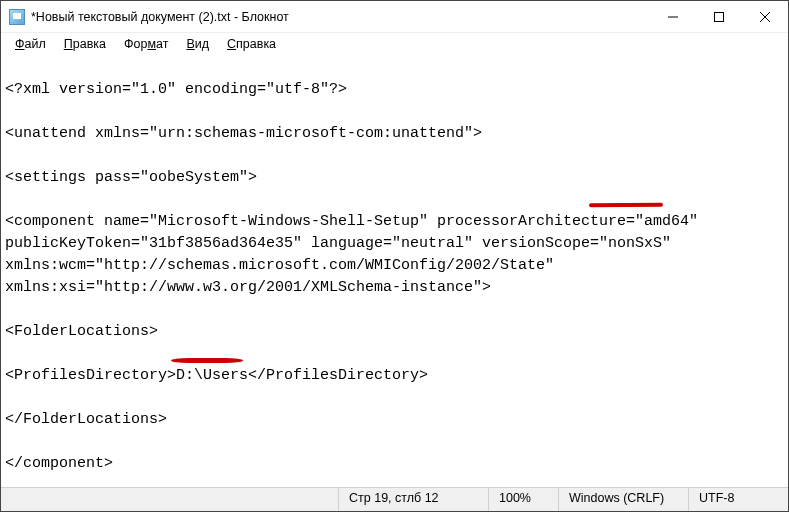  Describe the element at coordinates (86, 420) in the screenshot. I see `text-line: </FolderLocations>` at that location.